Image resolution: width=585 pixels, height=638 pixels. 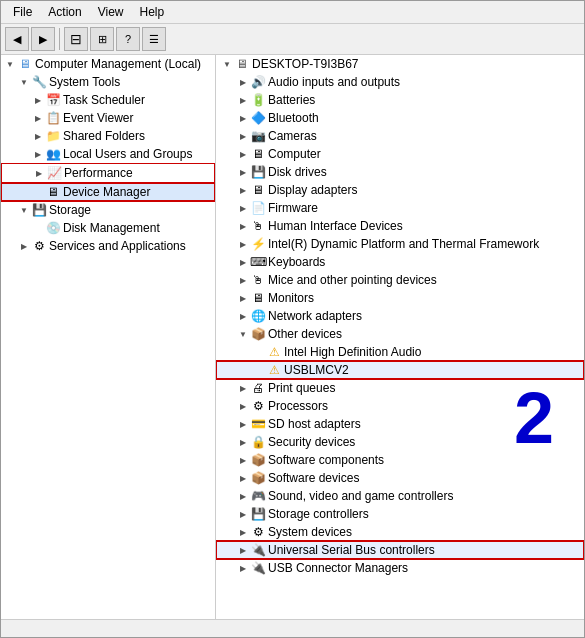 I want to click on right-item-security: ▶ 🔒 Security devices, so click(x=400, y=442).